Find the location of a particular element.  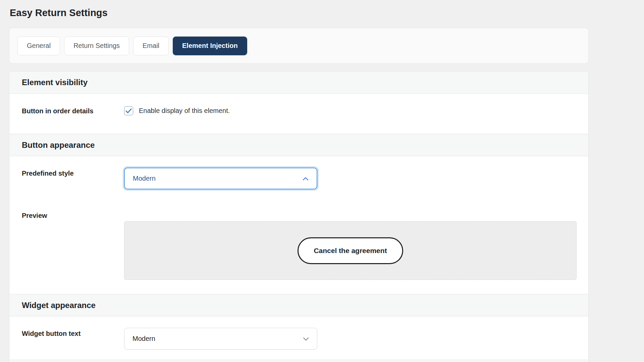

next-section-band is located at coordinates (299, 361).